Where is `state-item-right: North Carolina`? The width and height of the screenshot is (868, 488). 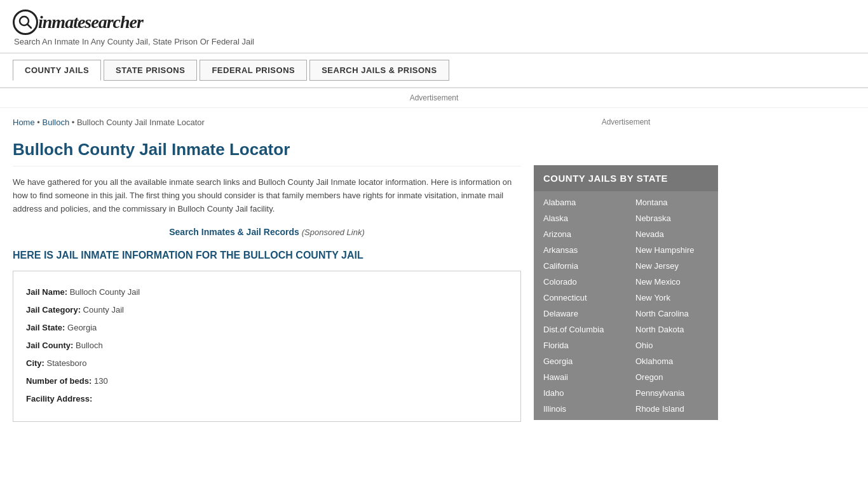
state-item-right: North Carolina is located at coordinates (672, 314).